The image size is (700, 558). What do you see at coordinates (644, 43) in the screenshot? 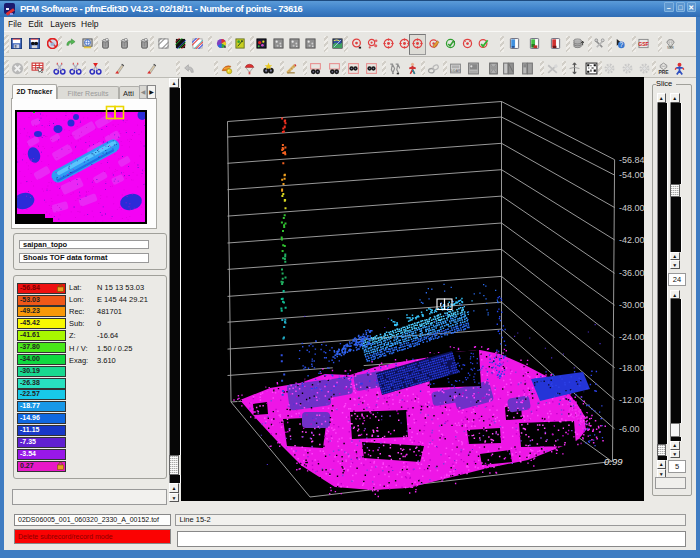
I see `svg-text: GSF` at bounding box center [644, 43].